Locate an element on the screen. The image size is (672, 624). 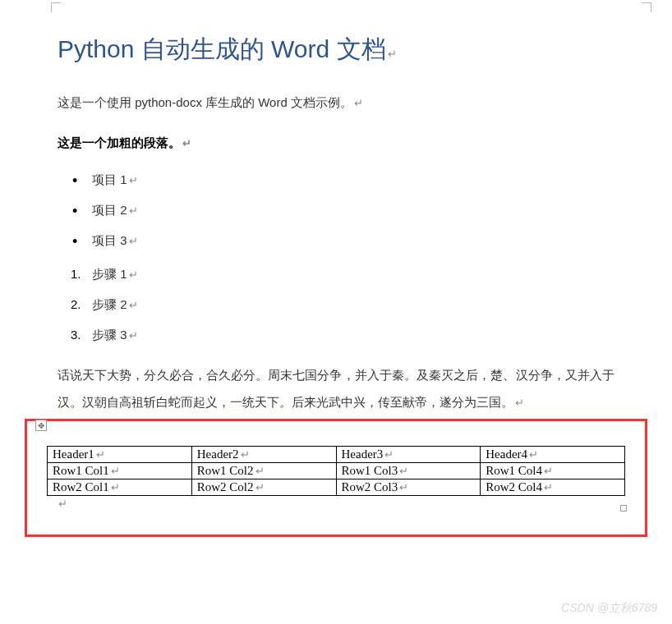
bold-paragraph: 这是一个加粗的段落。↵ is located at coordinates (336, 143).